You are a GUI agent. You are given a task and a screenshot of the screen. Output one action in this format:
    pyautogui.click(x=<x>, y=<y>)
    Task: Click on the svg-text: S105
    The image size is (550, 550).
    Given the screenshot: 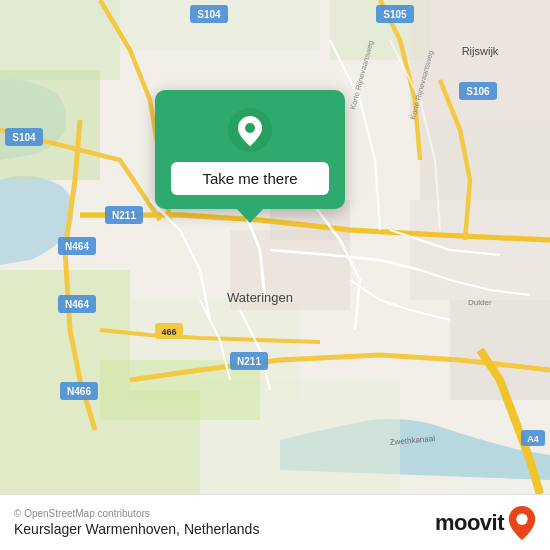 What is the action you would take?
    pyautogui.click(x=395, y=14)
    